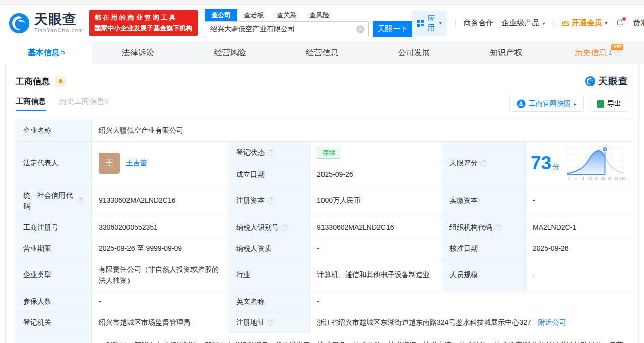 The image size is (644, 343). Describe the element at coordinates (607, 81) in the screenshot. I see `tianyancha-watermark: 天眼查` at that location.